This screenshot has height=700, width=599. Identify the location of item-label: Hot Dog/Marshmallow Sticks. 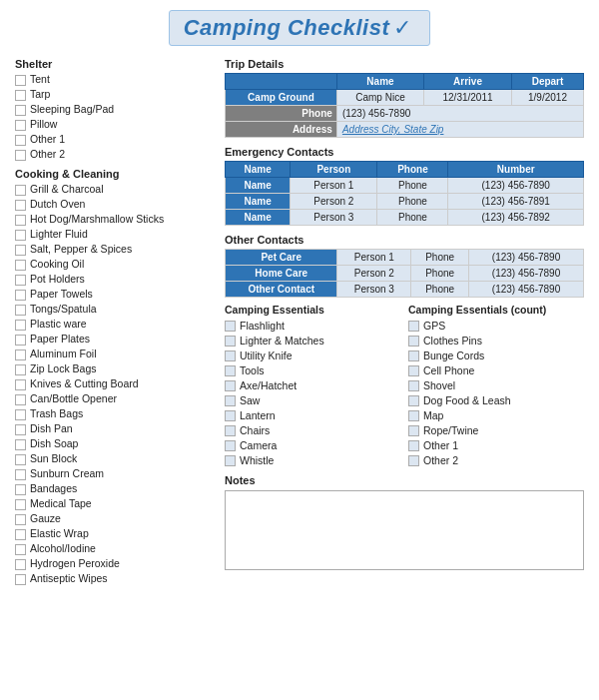
(97, 220).